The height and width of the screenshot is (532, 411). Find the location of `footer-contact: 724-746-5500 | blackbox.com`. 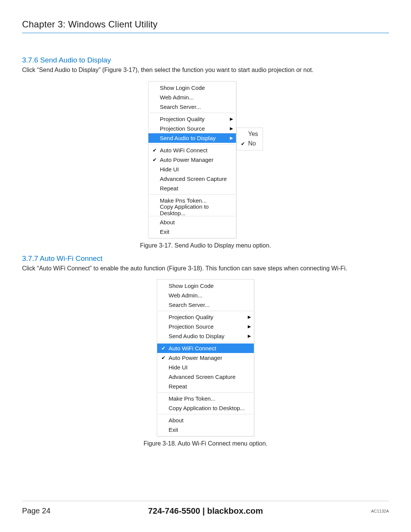

footer-contact: 724-746-5500 | blackbox.com is located at coordinates (206, 511).